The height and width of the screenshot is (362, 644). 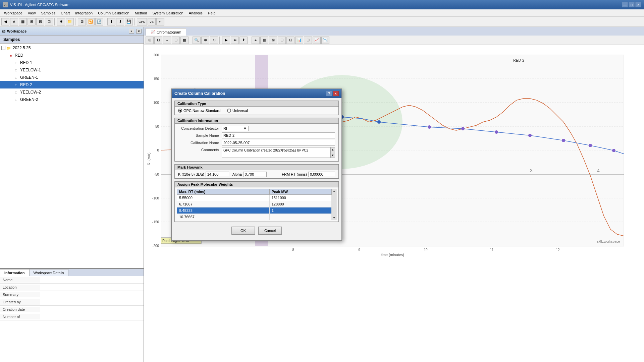 I want to click on k-field: K ((10e-5) dL/g), so click(x=204, y=174).